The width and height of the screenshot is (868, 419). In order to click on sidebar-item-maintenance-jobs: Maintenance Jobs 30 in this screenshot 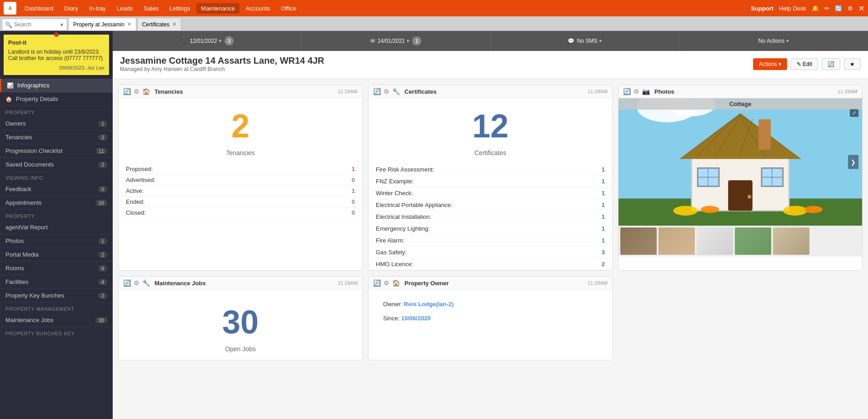, I will do `click(56, 320)`.